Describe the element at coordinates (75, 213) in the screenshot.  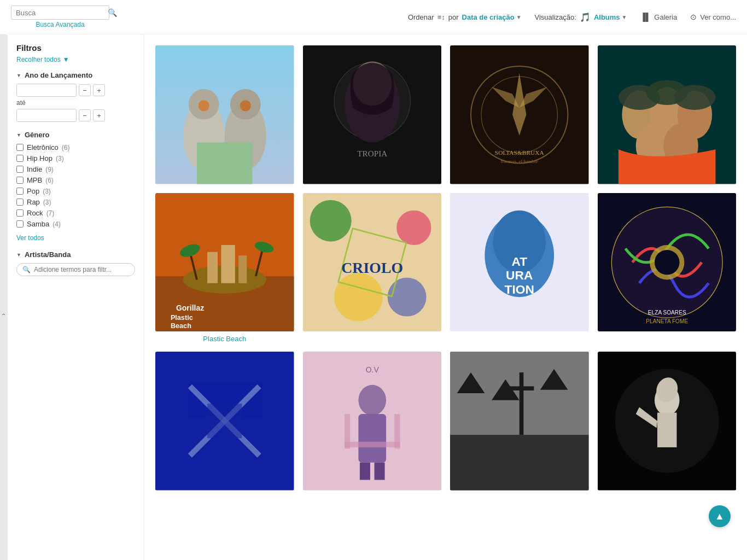
I see `genre-item-rock: Rock (7)` at that location.